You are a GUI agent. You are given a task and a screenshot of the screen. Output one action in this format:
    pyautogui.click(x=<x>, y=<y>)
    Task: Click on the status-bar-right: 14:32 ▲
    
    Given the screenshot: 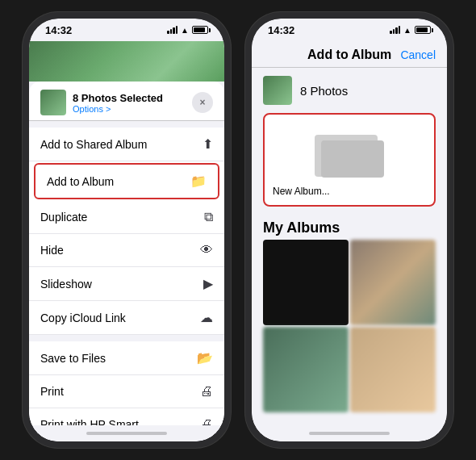 What is the action you would take?
    pyautogui.click(x=349, y=30)
    